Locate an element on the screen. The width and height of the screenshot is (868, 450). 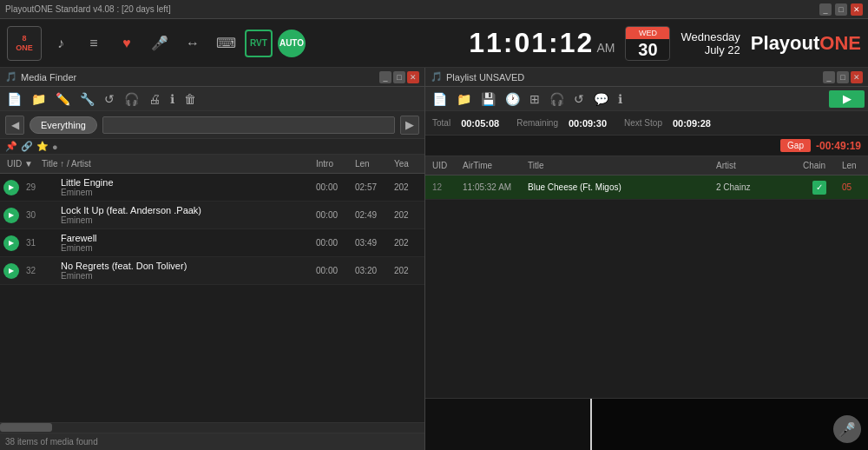
pl-chat-btn: 💬 is located at coordinates (601, 99).